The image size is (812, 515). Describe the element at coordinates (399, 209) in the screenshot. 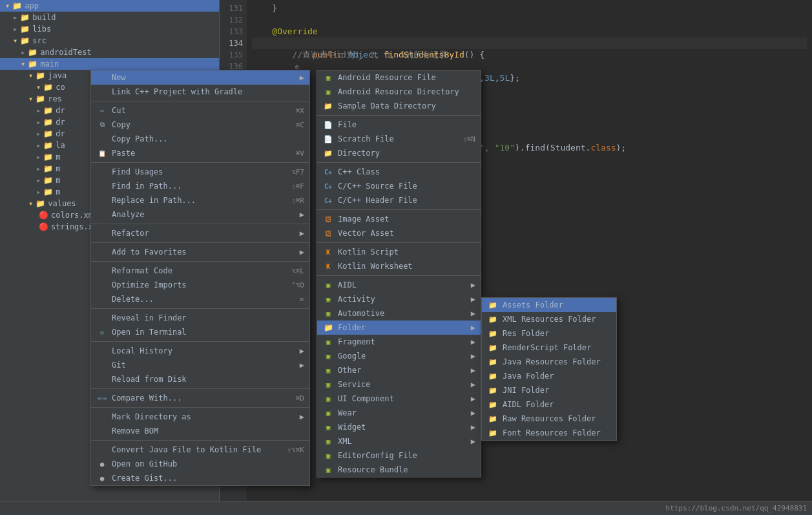

I see `menu-separator-s3` at that location.